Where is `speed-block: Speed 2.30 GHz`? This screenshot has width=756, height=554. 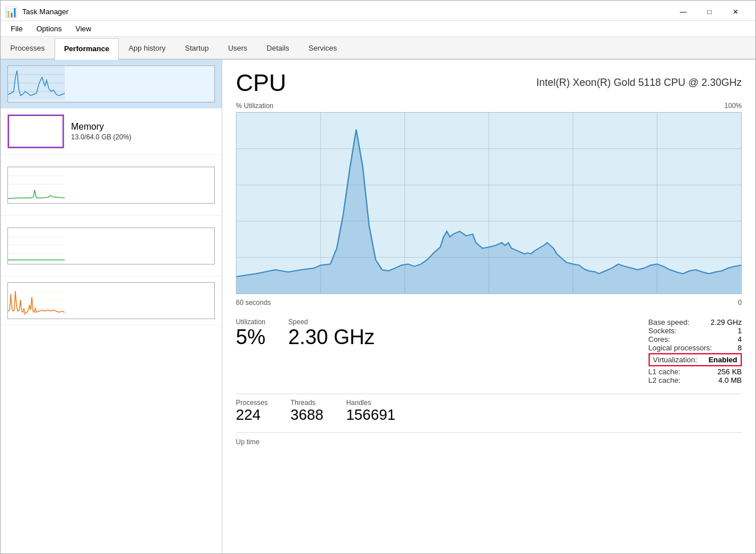
speed-block: Speed 2.30 GHz is located at coordinates (331, 352).